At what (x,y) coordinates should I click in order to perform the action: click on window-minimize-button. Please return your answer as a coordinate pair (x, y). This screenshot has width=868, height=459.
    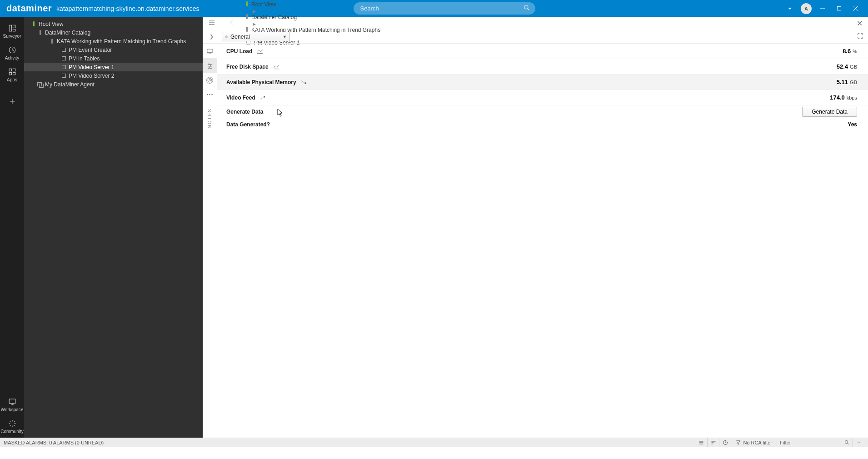
    Looking at the image, I should click on (823, 9).